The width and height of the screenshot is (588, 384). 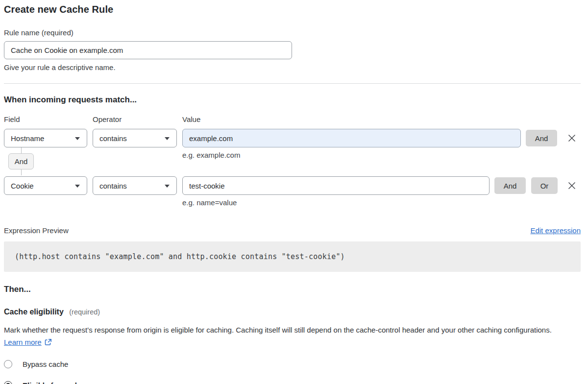 What do you see at coordinates (336, 192) in the screenshot?
I see `value-field-group: e.g. name=value` at bounding box center [336, 192].